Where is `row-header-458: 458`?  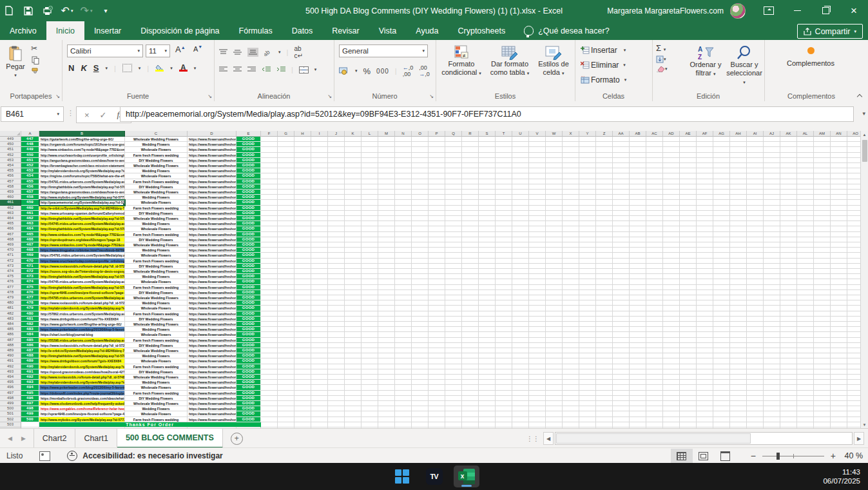
row-header-458: 458 is located at coordinates (10, 187).